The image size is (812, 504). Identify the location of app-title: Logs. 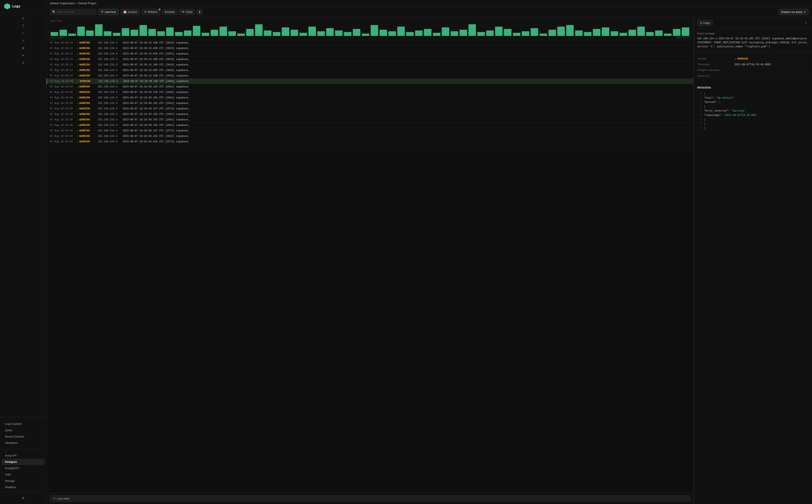
(16, 6).